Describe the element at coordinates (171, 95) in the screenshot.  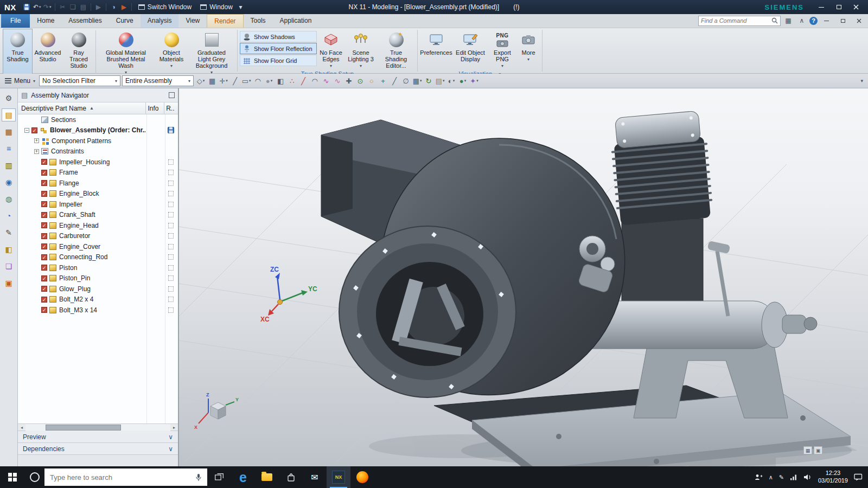
I see `panel-undock-button` at that location.